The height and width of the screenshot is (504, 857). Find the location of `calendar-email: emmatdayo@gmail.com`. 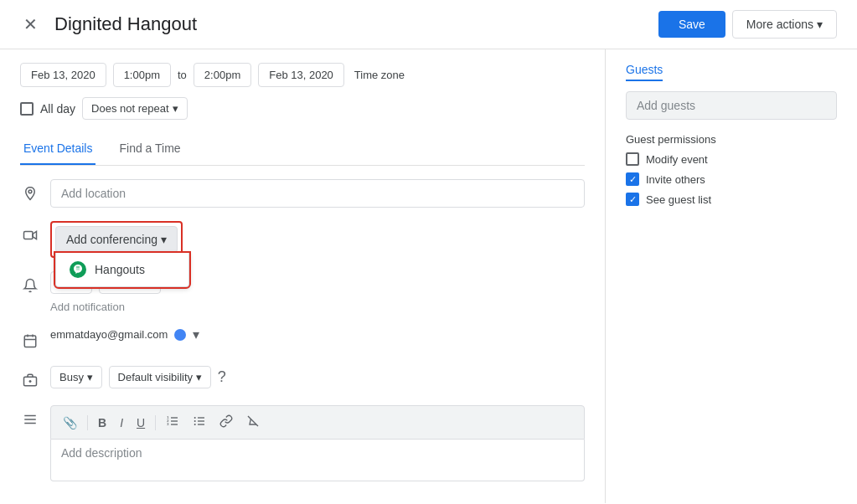

calendar-email: emmatdayo@gmail.com is located at coordinates (109, 335).